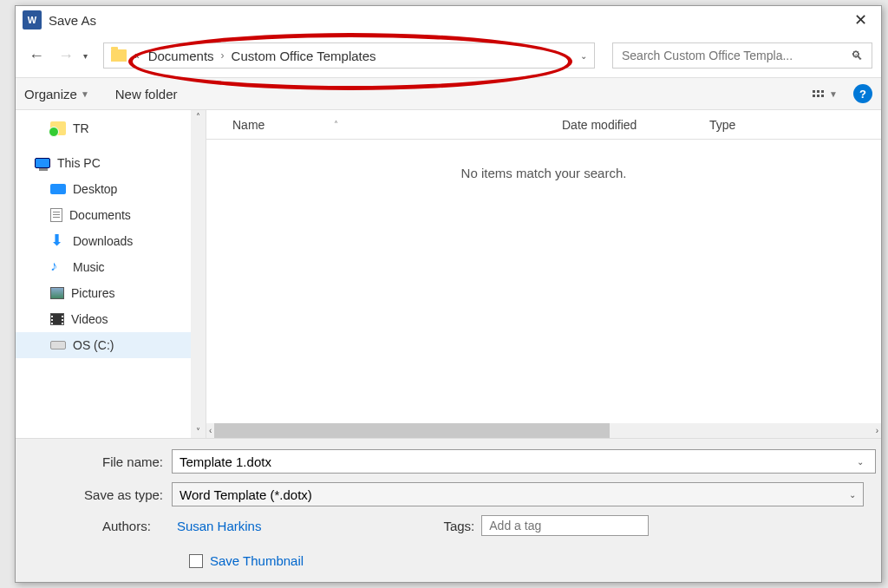  What do you see at coordinates (246, 494) in the screenshot?
I see `saveastype-value: Word Template (*.dotx)` at bounding box center [246, 494].